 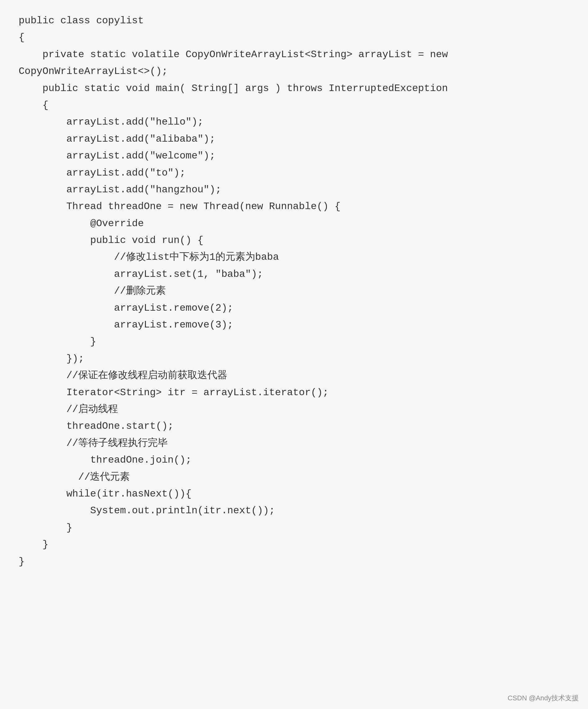 What do you see at coordinates (294, 359) in the screenshot?
I see `code-line: });` at bounding box center [294, 359].